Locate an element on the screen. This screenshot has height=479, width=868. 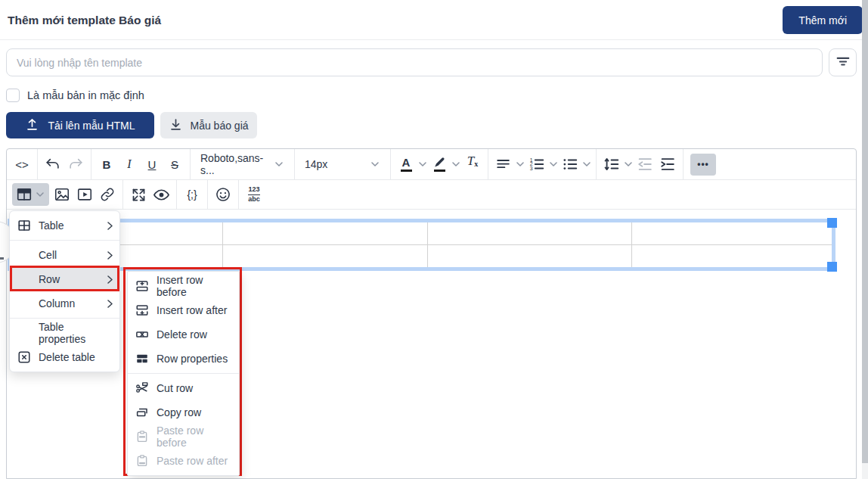
submenu-item-cut-row: Cut row is located at coordinates (183, 388).